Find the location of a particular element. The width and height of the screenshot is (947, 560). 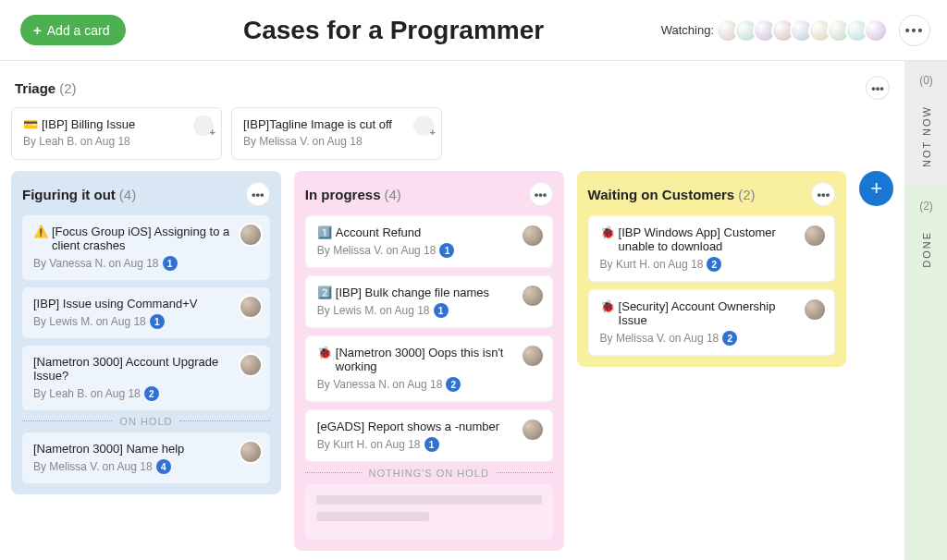

column-cards: ⚠️ [Focus Group iOS] Assigning to a clie… is located at coordinates (146, 312).